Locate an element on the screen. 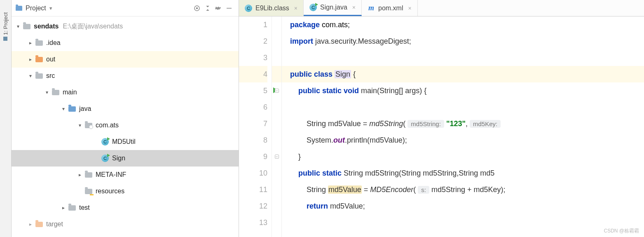 Image resolution: width=644 pixels, height=237 pixels. tree-root: ▾ sendats E:\桌面\java\sendats is located at coordinates (125, 26).